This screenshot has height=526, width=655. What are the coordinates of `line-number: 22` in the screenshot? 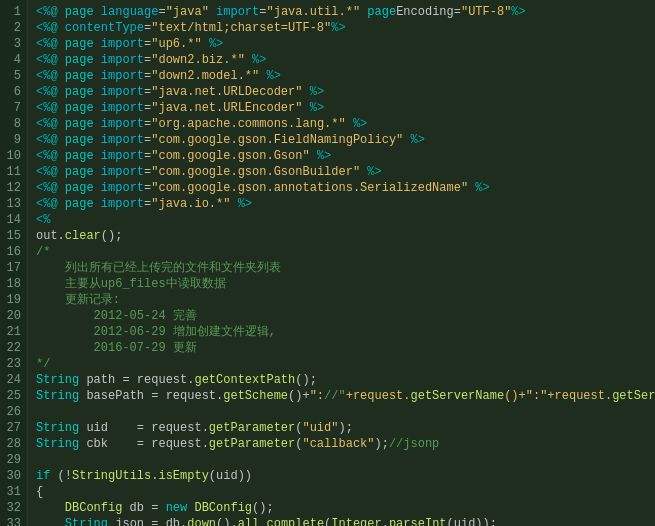 It's located at (12, 348).